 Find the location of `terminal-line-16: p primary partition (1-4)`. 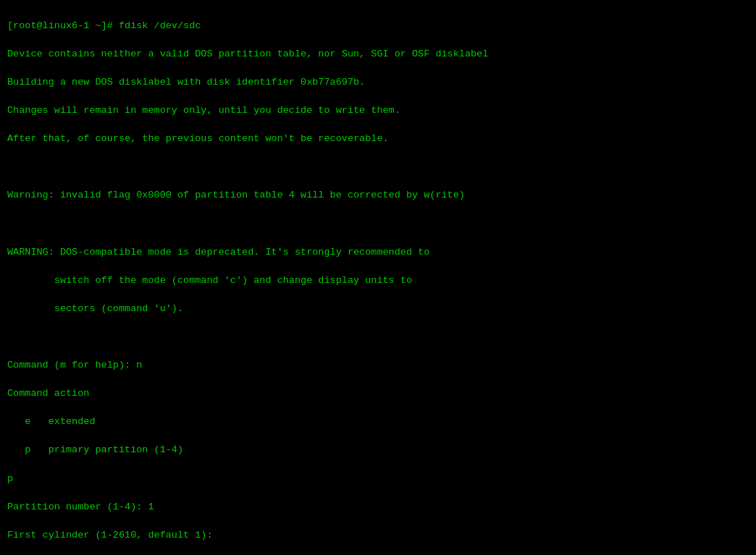

terminal-line-16: p primary partition (1-4) is located at coordinates (378, 450).